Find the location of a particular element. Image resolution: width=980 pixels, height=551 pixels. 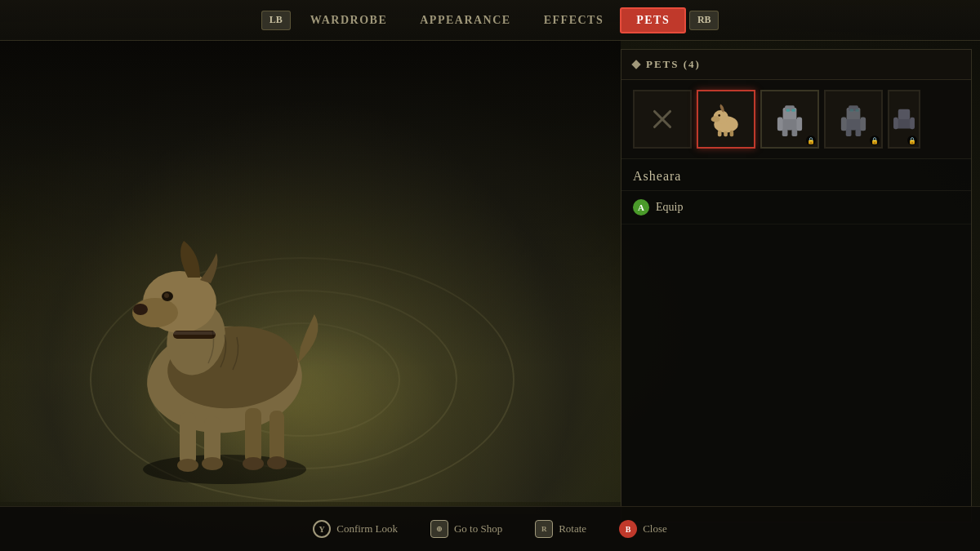

confirm-look-action: Y Confirm Look is located at coordinates (355, 529).